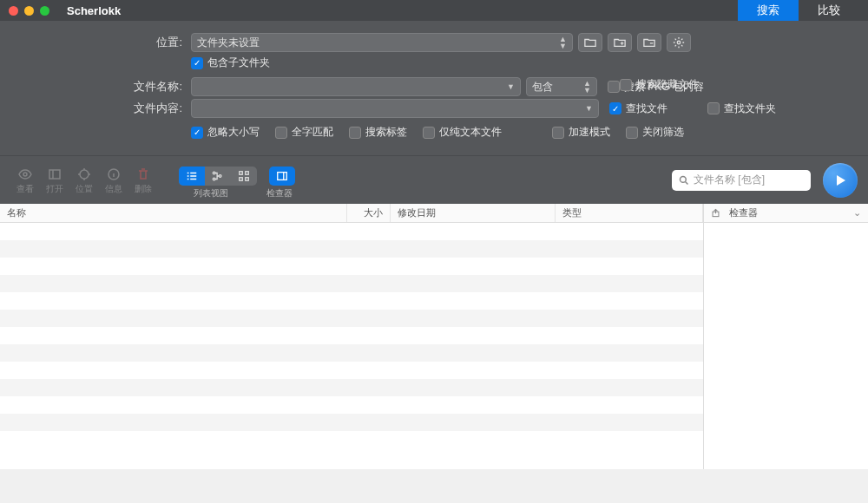 Image resolution: width=868 pixels, height=503 pixels. I want to click on inspector-panel: 检查器 ⌄, so click(786, 336).